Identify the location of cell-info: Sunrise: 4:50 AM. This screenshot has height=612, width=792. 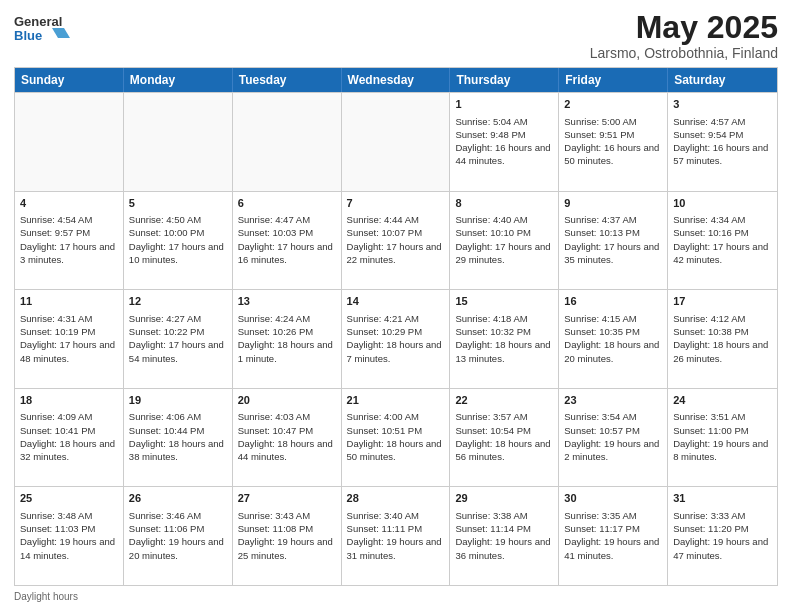
(178, 220).